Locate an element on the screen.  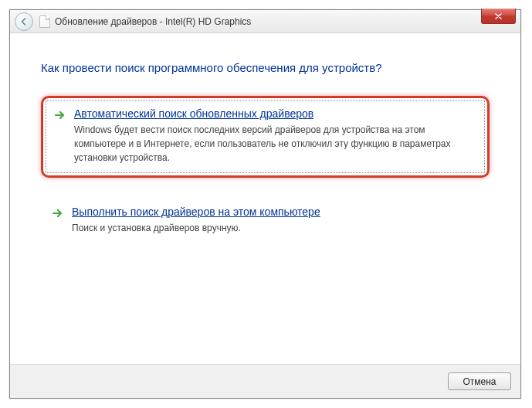
document-icon is located at coordinates (45, 22).